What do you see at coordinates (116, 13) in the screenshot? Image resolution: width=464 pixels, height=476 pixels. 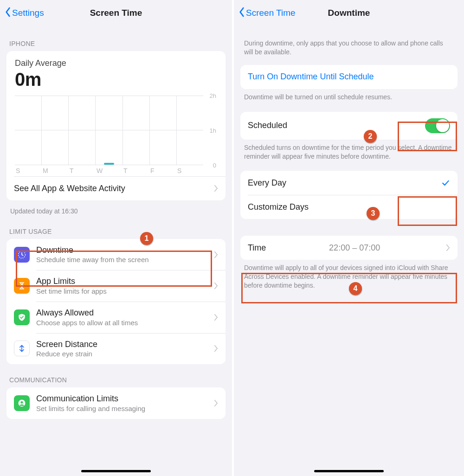 I see `page-title: Screen Time` at bounding box center [116, 13].